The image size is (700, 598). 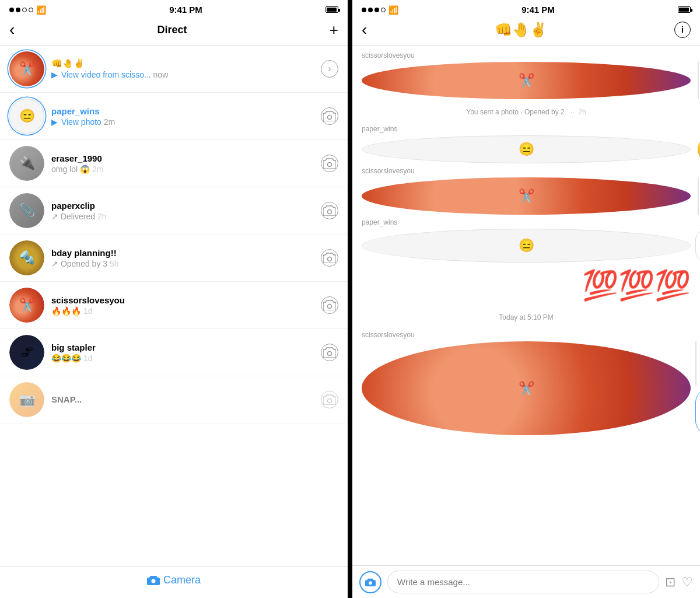 I want to click on message-text: Sent a photo, so click(x=699, y=196).